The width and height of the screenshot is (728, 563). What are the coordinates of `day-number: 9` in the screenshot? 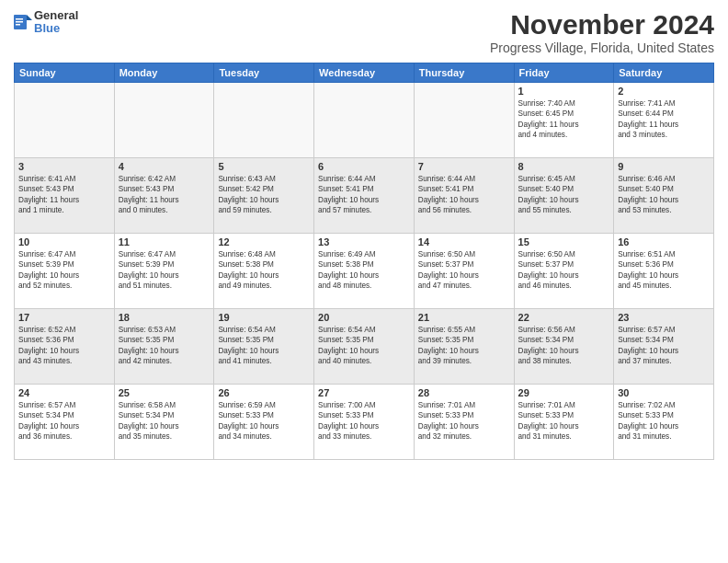 It's located at (664, 167).